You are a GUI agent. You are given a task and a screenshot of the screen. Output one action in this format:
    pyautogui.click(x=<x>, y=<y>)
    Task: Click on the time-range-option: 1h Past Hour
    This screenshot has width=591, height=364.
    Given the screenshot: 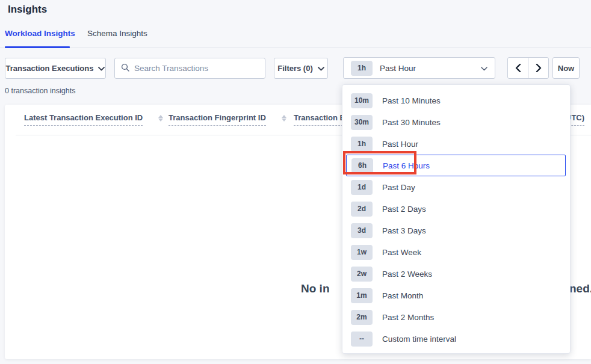 What is the action you would take?
    pyautogui.click(x=456, y=144)
    